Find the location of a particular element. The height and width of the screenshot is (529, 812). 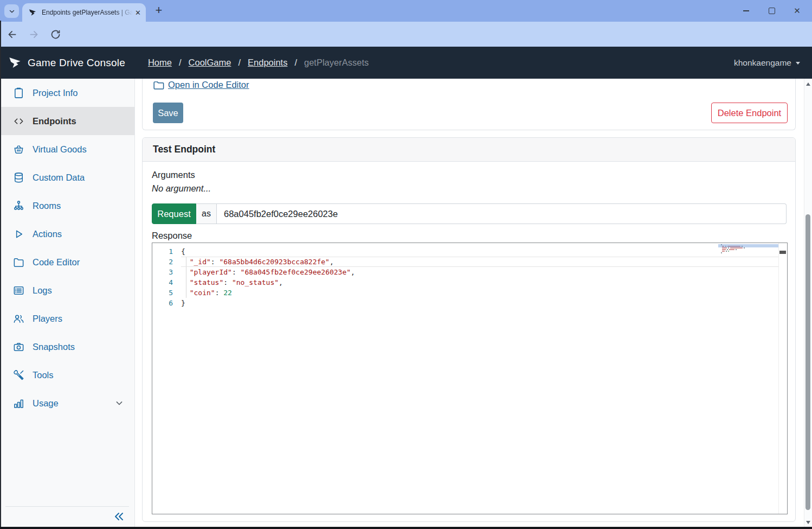

scrollbar-down-arrow is located at coordinates (808, 522).